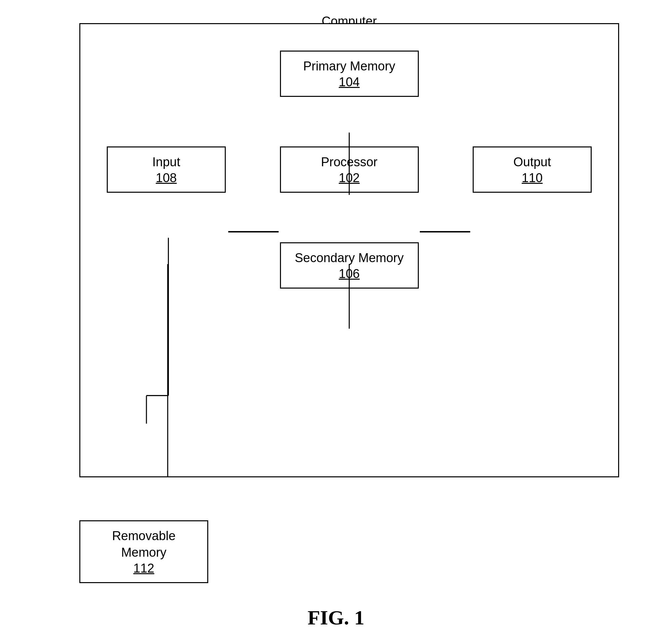  I want to click on primary-memory-box: Primary Memory 104, so click(349, 74).